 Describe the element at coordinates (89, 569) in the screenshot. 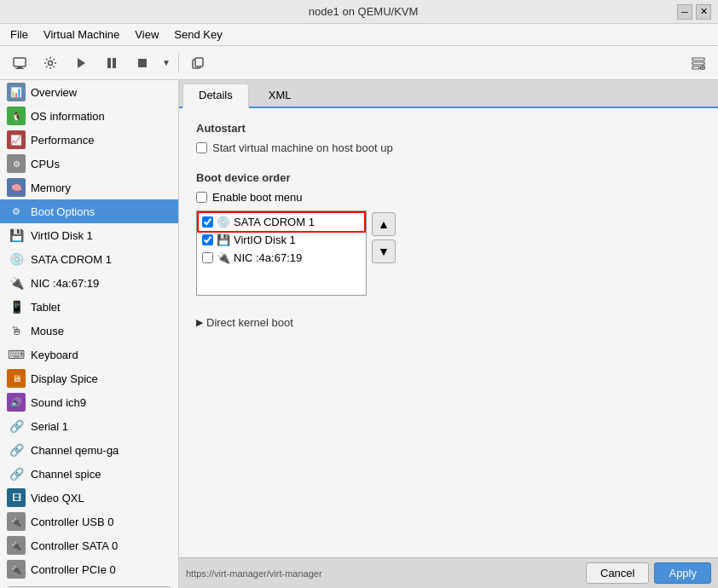

I see `sidebar-item-controller-pcie: 🔌 Controller PCIe 0` at that location.